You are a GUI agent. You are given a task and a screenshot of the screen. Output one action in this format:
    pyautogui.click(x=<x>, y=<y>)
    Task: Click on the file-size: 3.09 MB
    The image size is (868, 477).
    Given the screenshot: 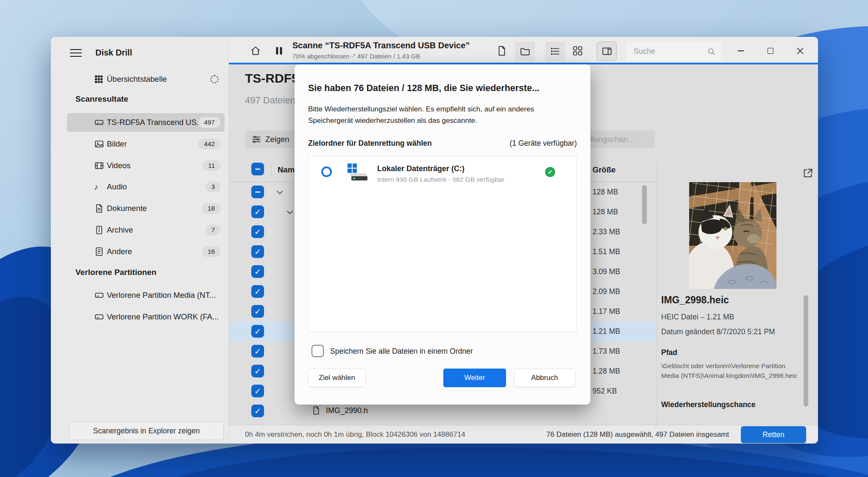 What is the action you would take?
    pyautogui.click(x=606, y=272)
    